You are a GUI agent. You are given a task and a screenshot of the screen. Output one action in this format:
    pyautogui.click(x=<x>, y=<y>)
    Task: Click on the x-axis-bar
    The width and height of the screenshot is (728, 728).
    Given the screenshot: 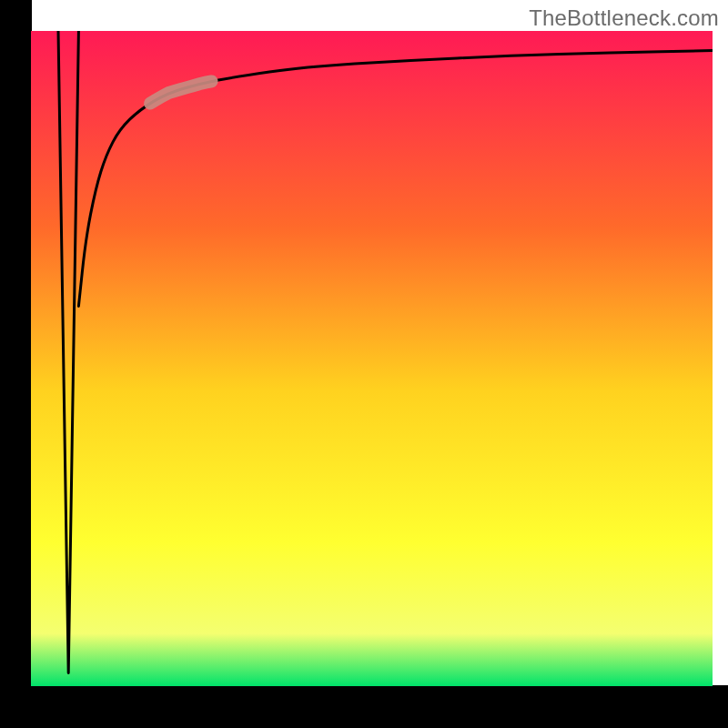 What is the action you would take?
    pyautogui.click(x=364, y=706)
    